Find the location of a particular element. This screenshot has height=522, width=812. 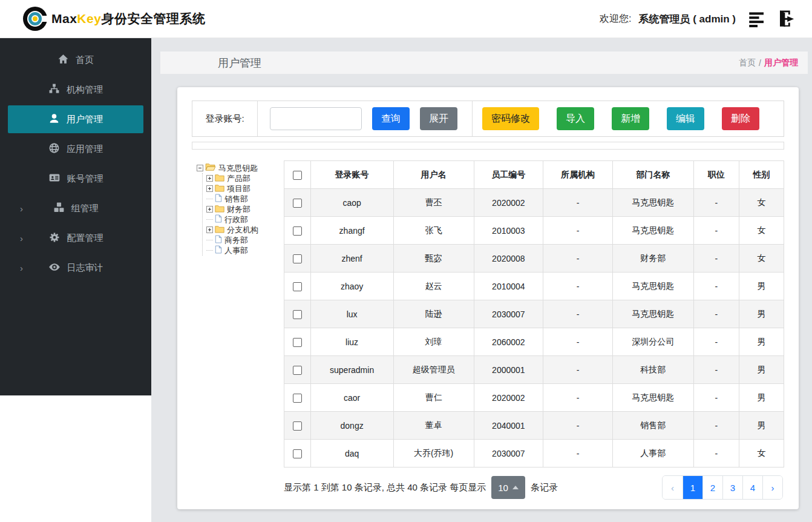

col-login: 登录账号 is located at coordinates (352, 175).